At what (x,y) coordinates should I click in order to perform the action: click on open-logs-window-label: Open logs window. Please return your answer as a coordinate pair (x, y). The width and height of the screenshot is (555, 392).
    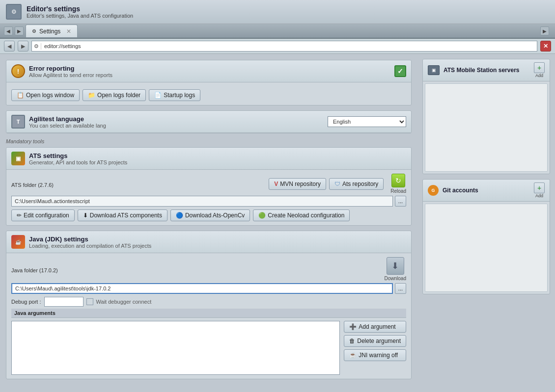
    Looking at the image, I should click on (50, 95).